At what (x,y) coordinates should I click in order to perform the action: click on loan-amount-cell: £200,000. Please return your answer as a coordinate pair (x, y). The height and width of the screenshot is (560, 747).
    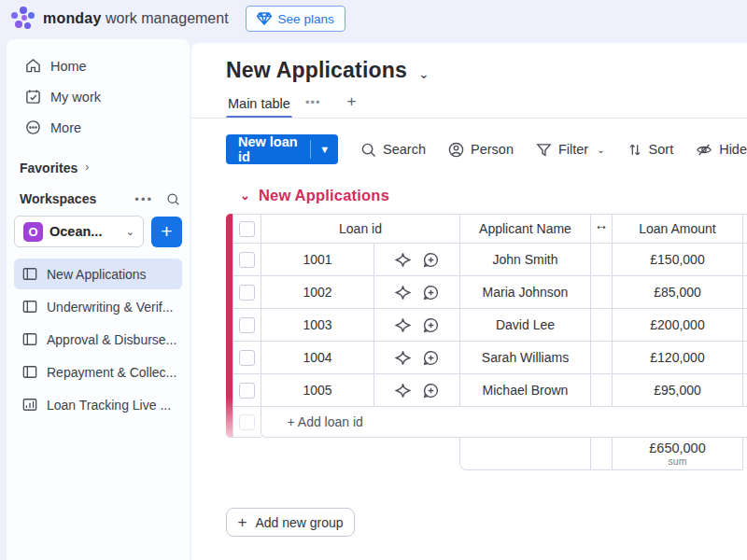
    Looking at the image, I should click on (677, 325).